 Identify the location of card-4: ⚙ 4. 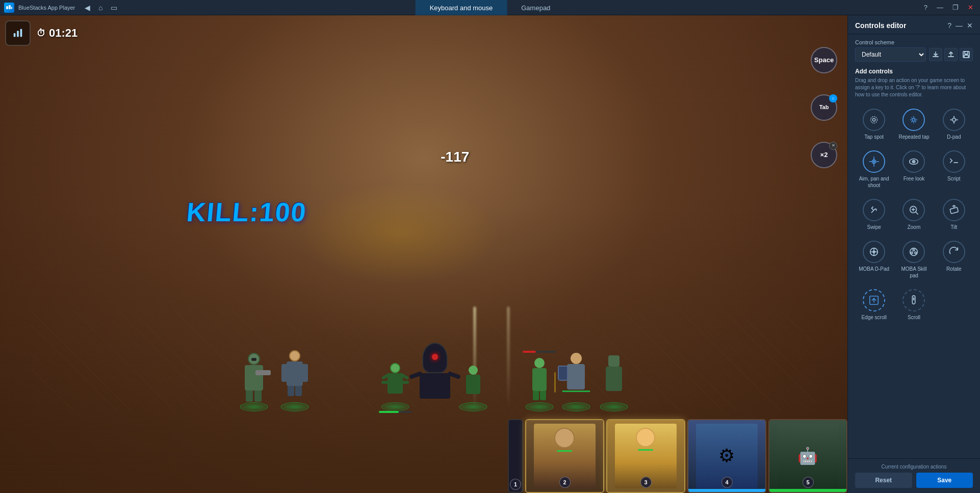
(727, 456).